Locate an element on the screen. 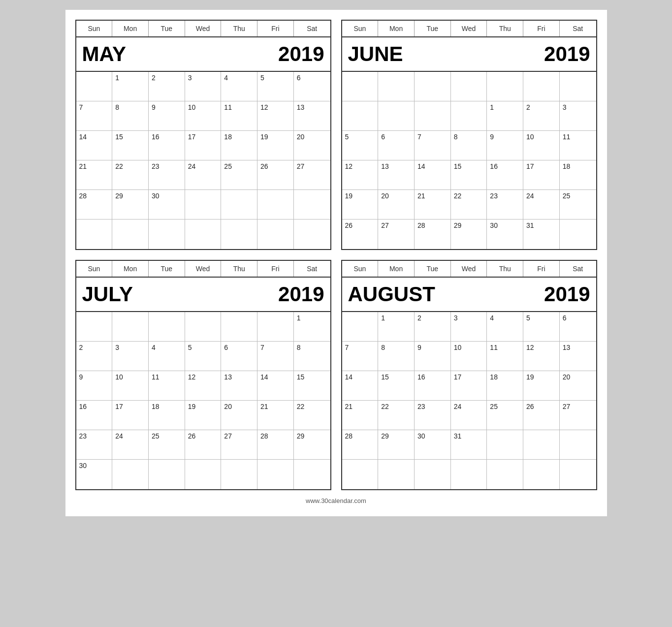 This screenshot has width=672, height=627. cal-day-cell: 24 is located at coordinates (203, 175).